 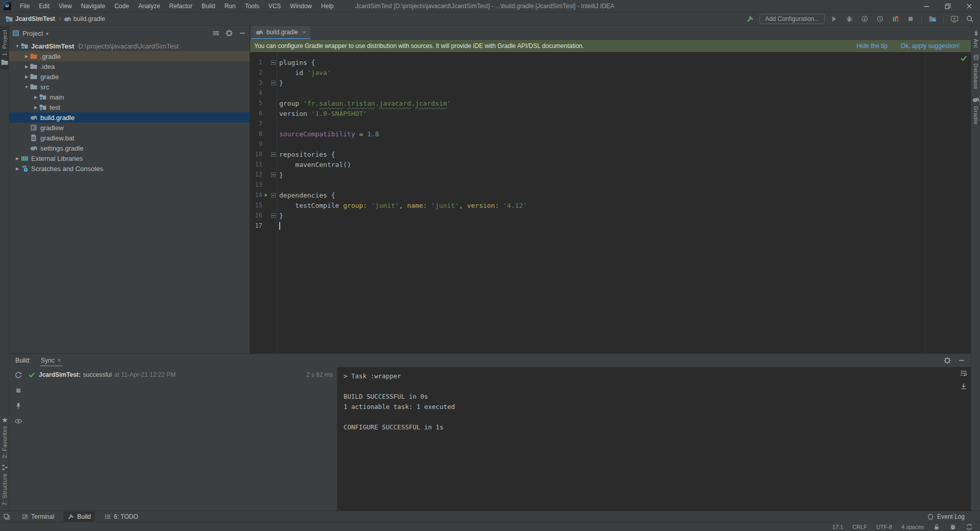 What do you see at coordinates (130, 56) in the screenshot?
I see `tree-item--gradle: ▶.gradle` at bounding box center [130, 56].